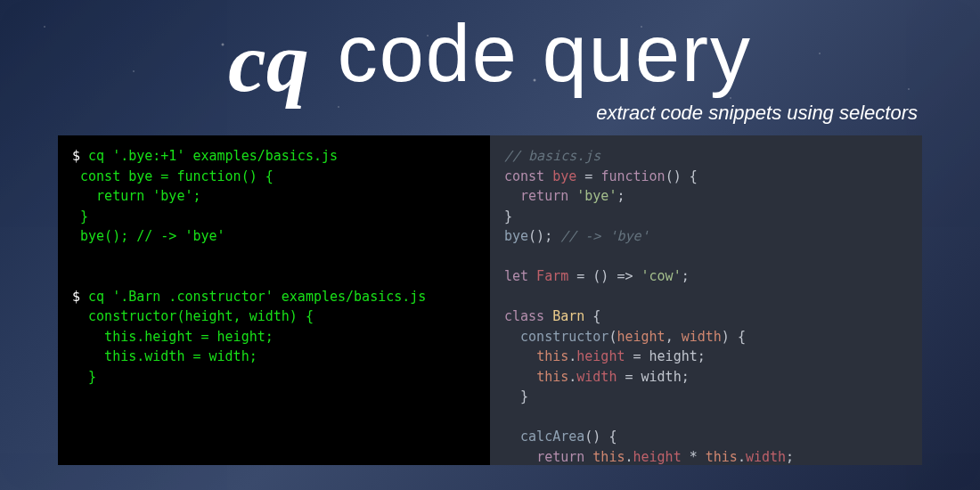  Describe the element at coordinates (165, 356) in the screenshot. I see `output-line: this.width = width;` at that location.